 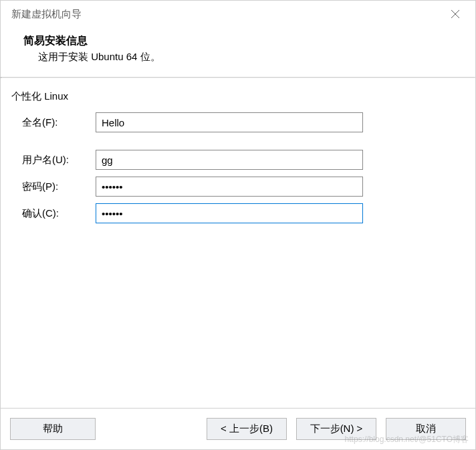 What do you see at coordinates (53, 429) in the screenshot?
I see `help-button: 帮助` at bounding box center [53, 429].